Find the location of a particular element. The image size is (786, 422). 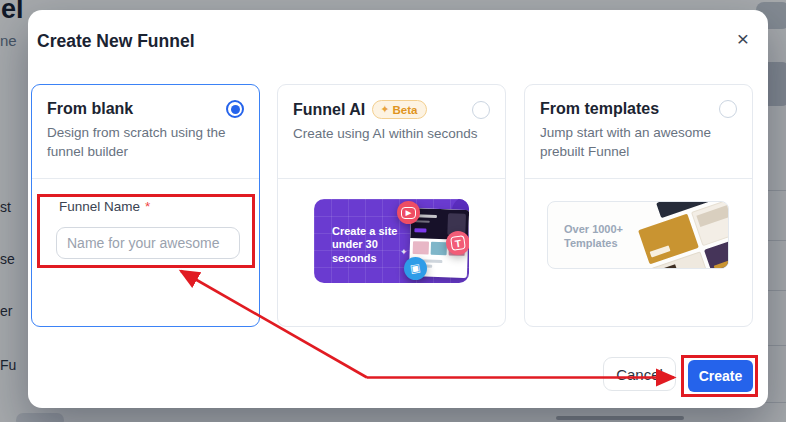

close-icon: × is located at coordinates (743, 39).